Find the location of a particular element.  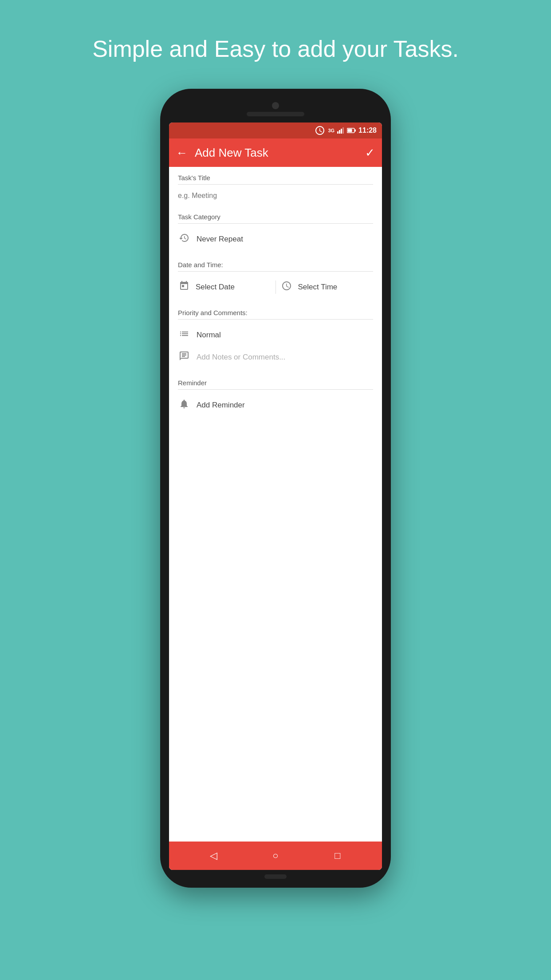

toolbar-title: Add New Task is located at coordinates (280, 153).